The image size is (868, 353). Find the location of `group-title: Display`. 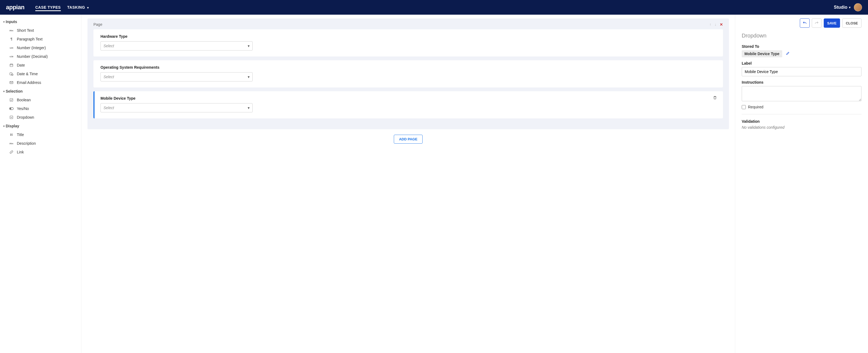

group-title: Display is located at coordinates (12, 126).